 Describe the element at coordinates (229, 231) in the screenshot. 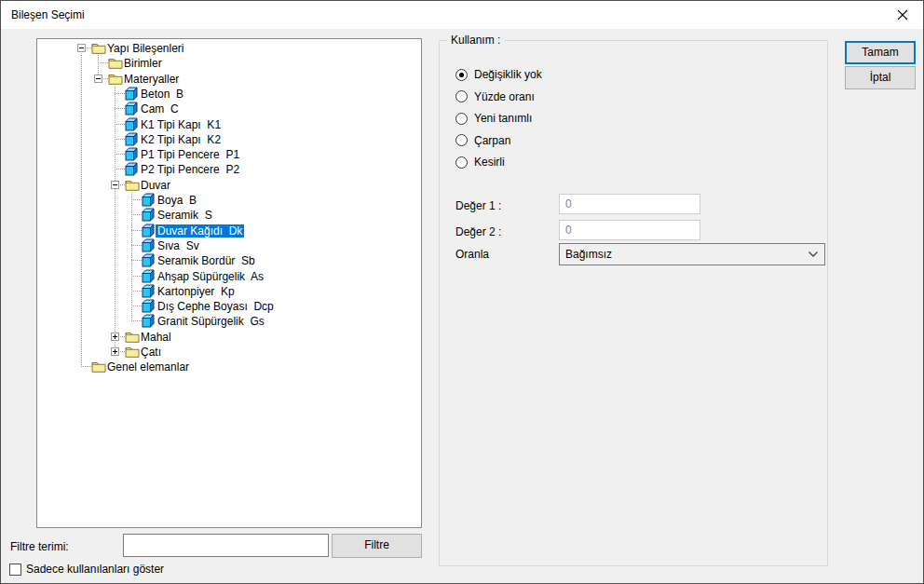

I see `tree-item-duvar-kağıdı-dk: Duvar Kağıdı Dk` at that location.